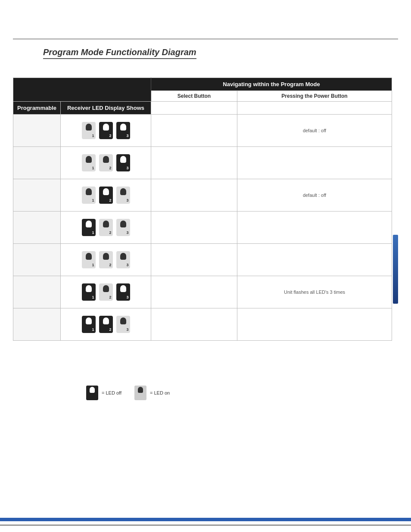 The image size is (411, 532). What do you see at coordinates (123, 324) in the screenshot?
I see `led-unit-7-3: 3` at bounding box center [123, 324].